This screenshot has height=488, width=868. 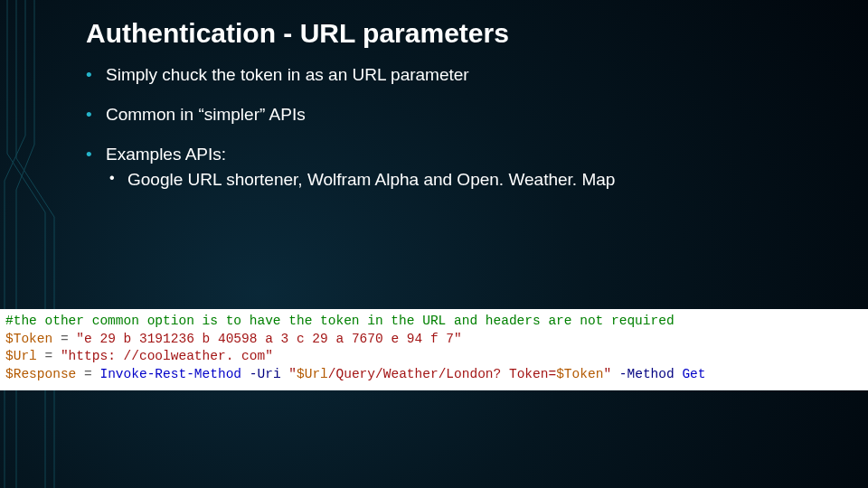 I want to click on code-variable: $Response, so click(x=41, y=374).